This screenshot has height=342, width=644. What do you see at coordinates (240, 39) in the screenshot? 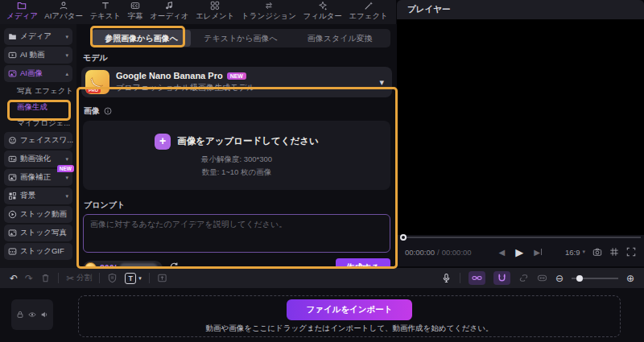
I see `tab-text-to-image: テキストから画像へ` at bounding box center [240, 39].